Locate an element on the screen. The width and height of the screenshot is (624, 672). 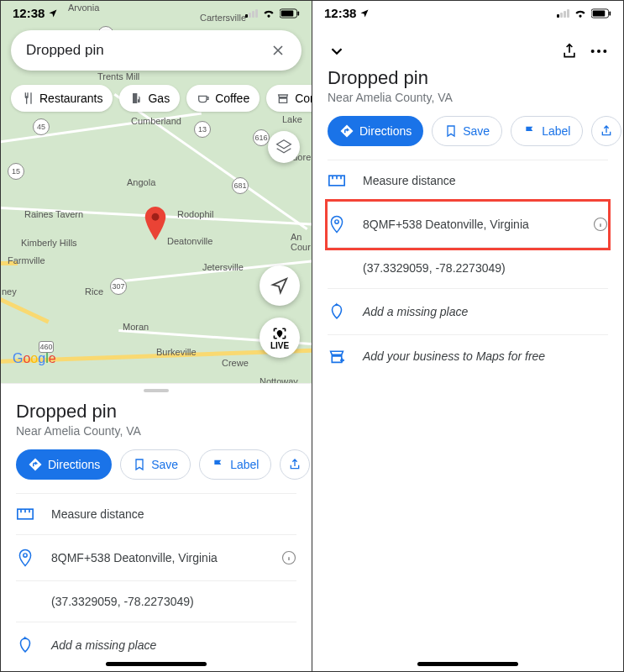
live-view-button: LIVE is located at coordinates (280, 338).